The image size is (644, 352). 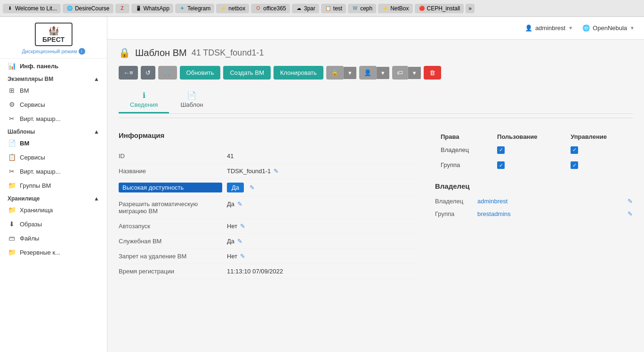 I want to click on sidebar-item-backup: 📁 Резервные к..., so click(x=54, y=252).